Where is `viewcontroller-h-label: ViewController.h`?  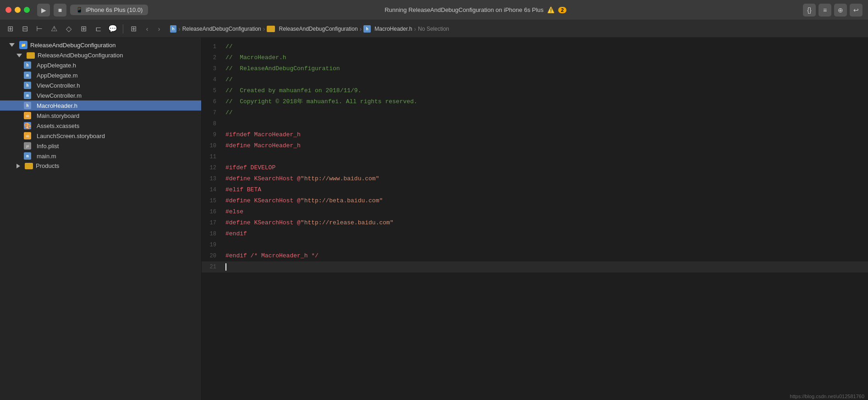
viewcontroller-h-label: ViewController.h is located at coordinates (58, 85).